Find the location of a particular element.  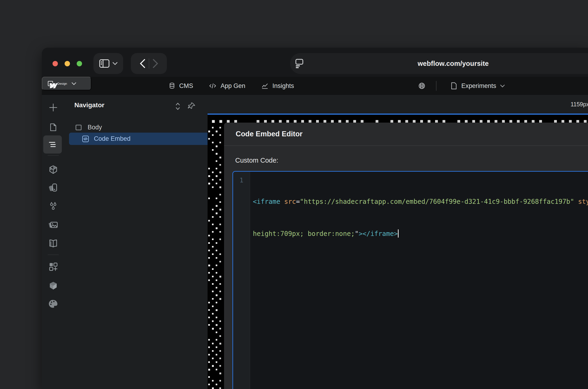

insights-tab: Insights is located at coordinates (278, 86).